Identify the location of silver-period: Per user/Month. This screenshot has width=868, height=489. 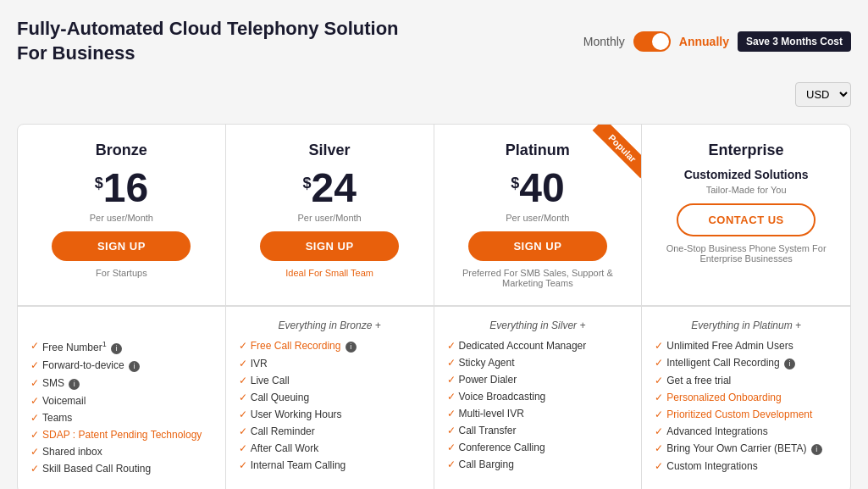
(330, 218).